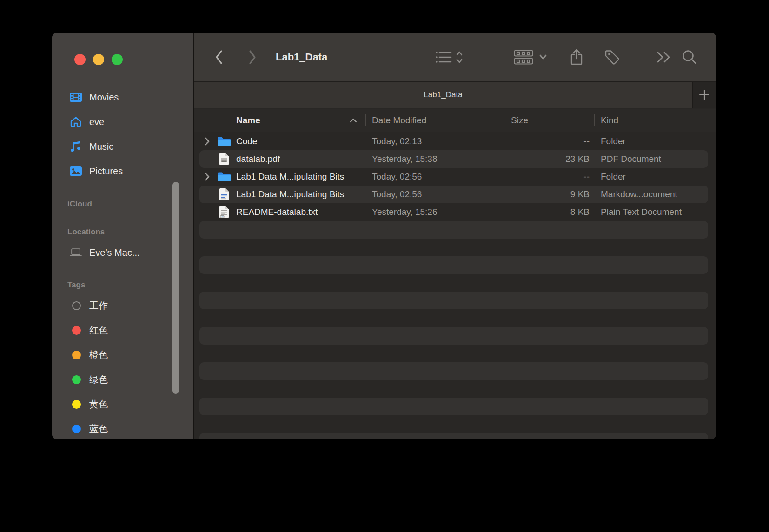 The image size is (769, 532). Describe the element at coordinates (531, 141) in the screenshot. I see `file-size: --` at that location.